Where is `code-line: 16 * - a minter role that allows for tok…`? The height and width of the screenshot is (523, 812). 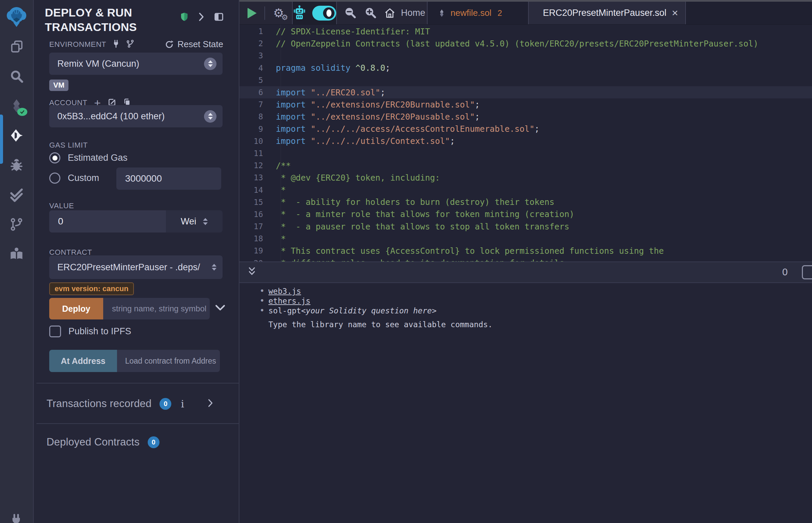
code-line: 16 * - a minter role that allows for tok… is located at coordinates (526, 214).